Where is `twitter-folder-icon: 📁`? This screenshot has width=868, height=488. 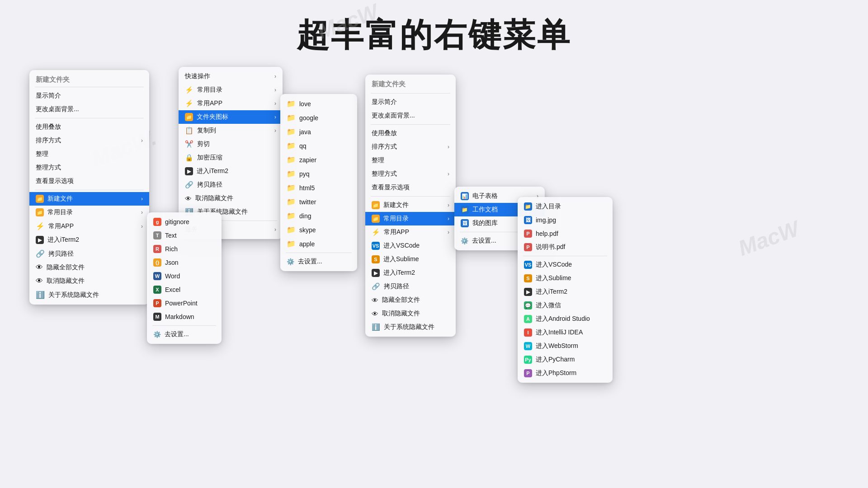 twitter-folder-icon: 📁 is located at coordinates (291, 202).